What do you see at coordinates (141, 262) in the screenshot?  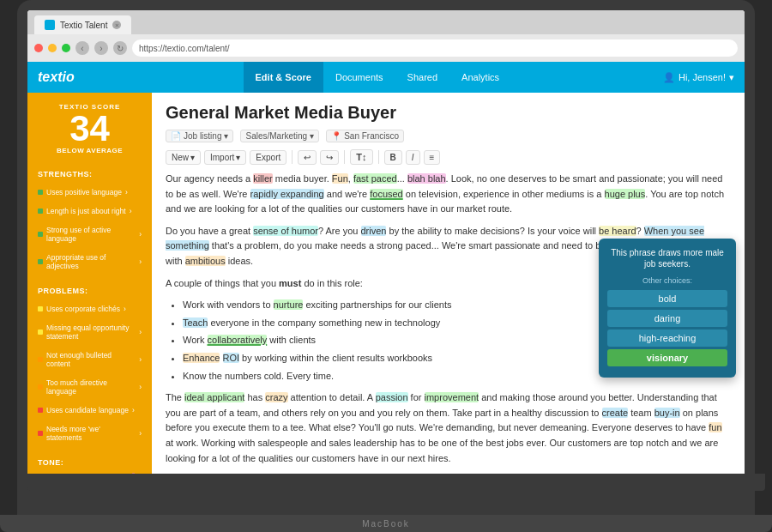 I see `chevron-right-icon-4: ›` at bounding box center [141, 262].